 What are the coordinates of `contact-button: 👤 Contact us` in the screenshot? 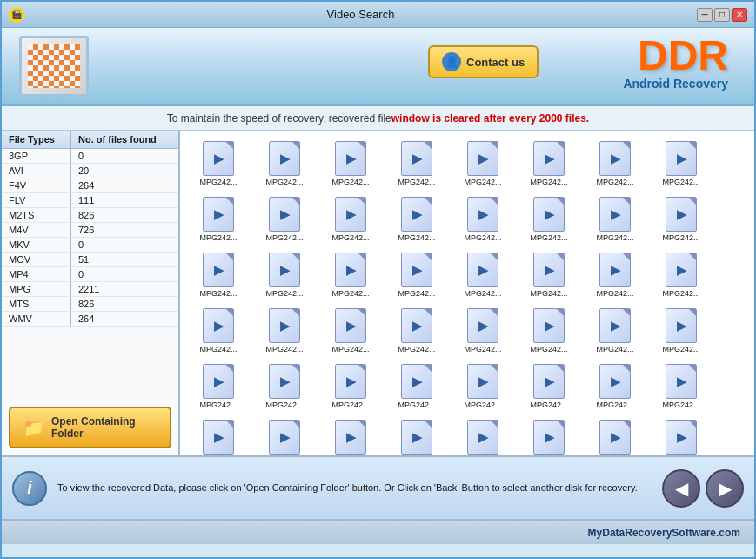 It's located at (484, 62).